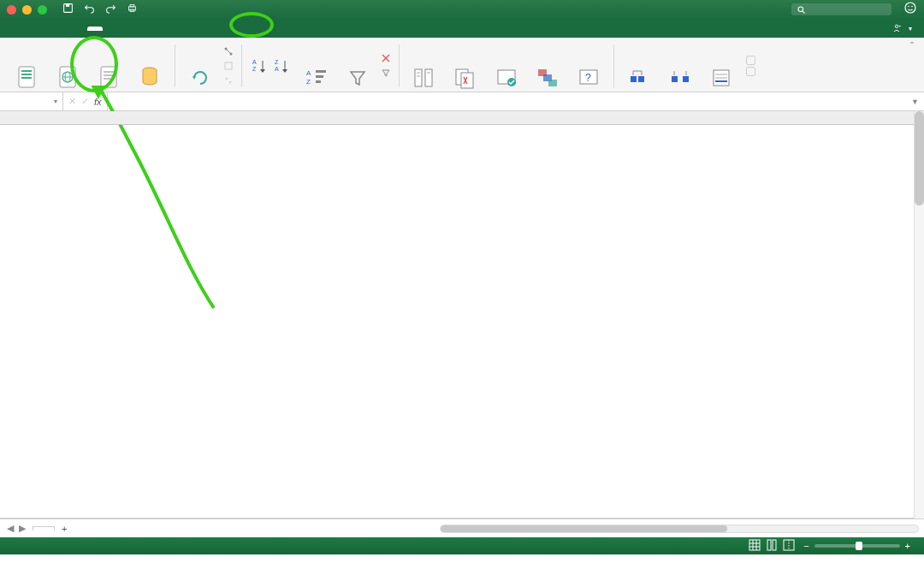 The width and height of the screenshot is (924, 563). Describe the element at coordinates (43, 10) in the screenshot. I see `fullscreen-window-button` at that location.